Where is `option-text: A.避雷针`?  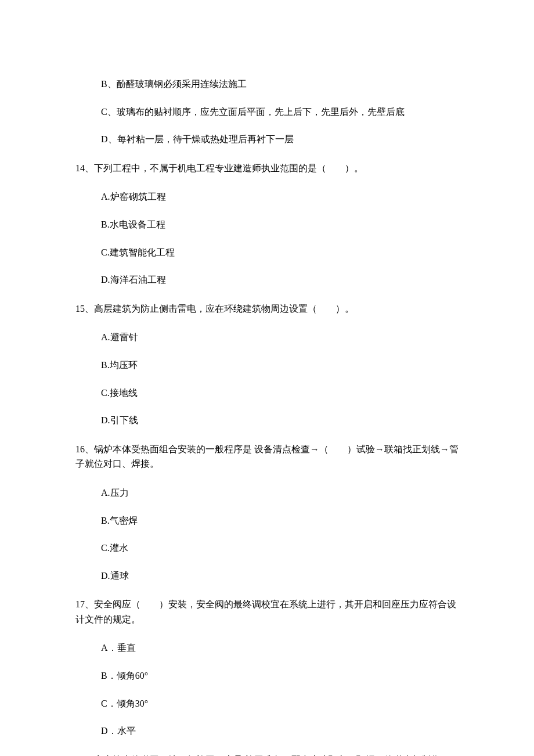 option-text: A.避雷针 is located at coordinates (280, 337).